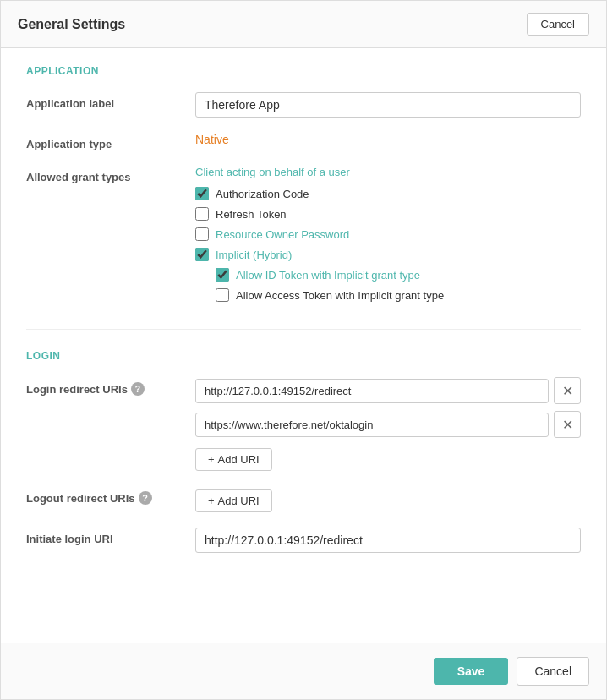  What do you see at coordinates (340, 296) in the screenshot?
I see `allow-access-token-label: Allow Access Token with Implicit grant t…` at bounding box center [340, 296].